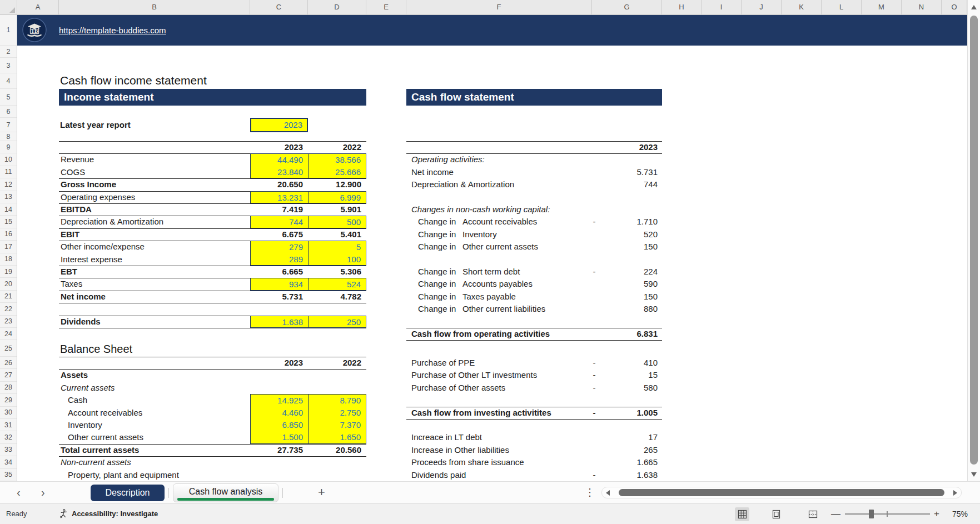 The width and height of the screenshot is (980, 524). What do you see at coordinates (782, 492) in the screenshot?
I see `horizontal-scrollbar-thumb` at bounding box center [782, 492].